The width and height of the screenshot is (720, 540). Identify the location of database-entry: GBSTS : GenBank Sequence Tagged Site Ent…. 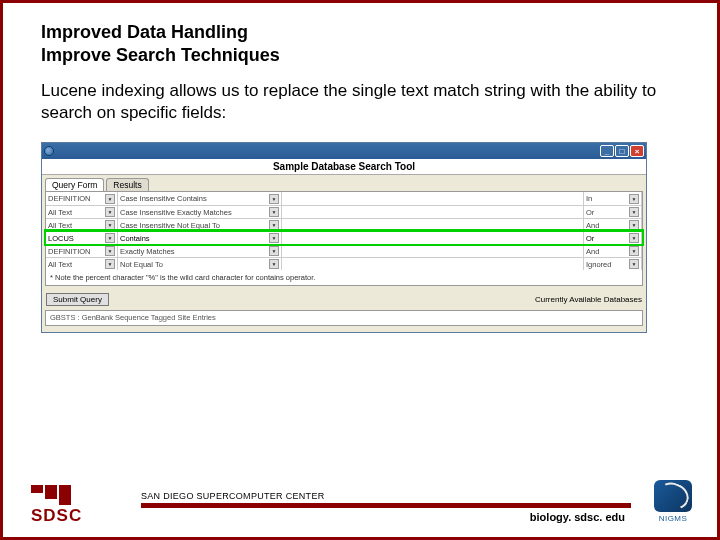
(344, 318).